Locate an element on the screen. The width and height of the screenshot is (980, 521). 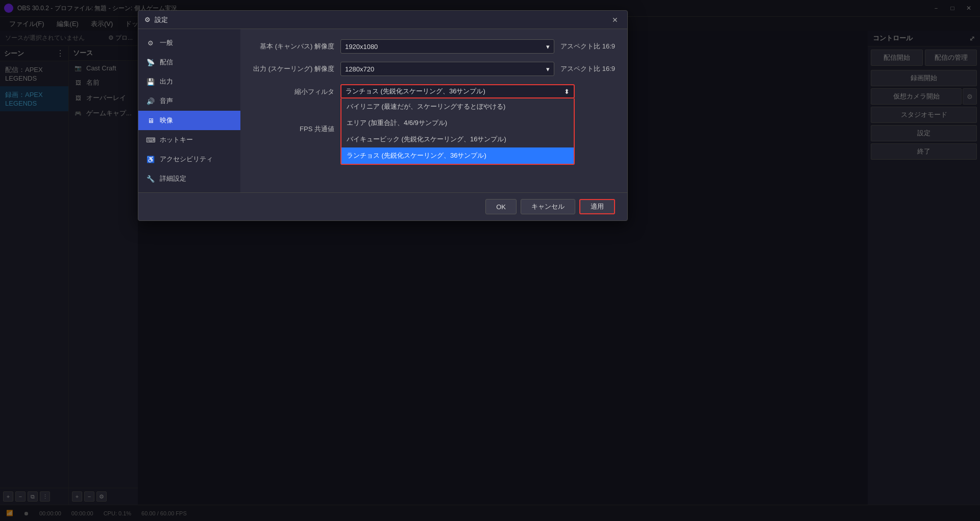
nav-icon-advanced: 🔧 is located at coordinates (151, 179).